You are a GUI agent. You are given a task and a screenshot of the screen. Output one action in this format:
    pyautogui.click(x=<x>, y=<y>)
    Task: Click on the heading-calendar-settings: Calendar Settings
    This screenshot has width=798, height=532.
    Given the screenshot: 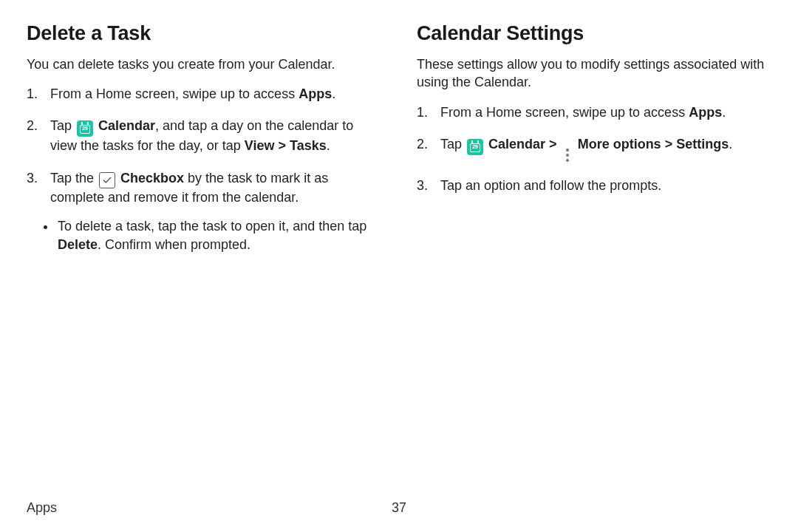 What is the action you would take?
    pyautogui.click(x=594, y=34)
    